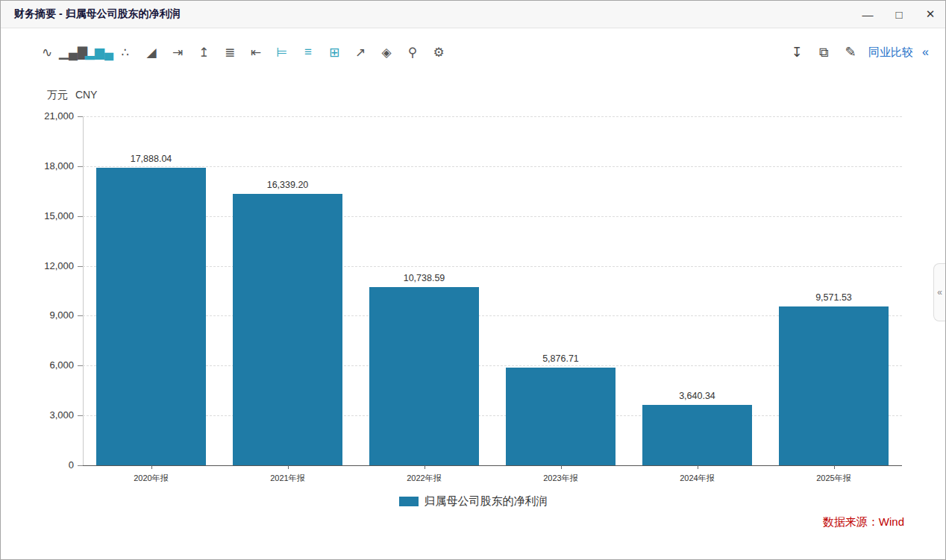 This screenshot has width=946, height=560. What do you see at coordinates (360, 52) in the screenshot?
I see `trend-line-icon: ↗` at bounding box center [360, 52].